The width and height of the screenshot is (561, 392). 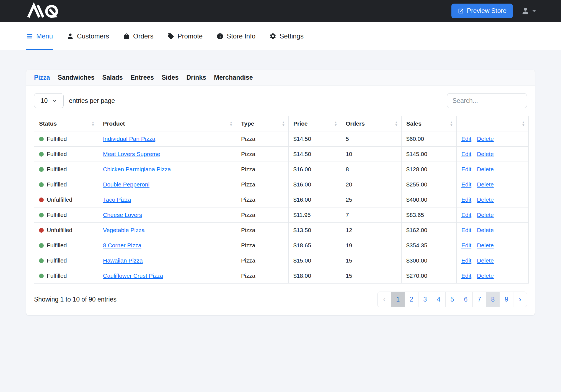 I want to click on pagination-page-7: 7, so click(x=479, y=299).